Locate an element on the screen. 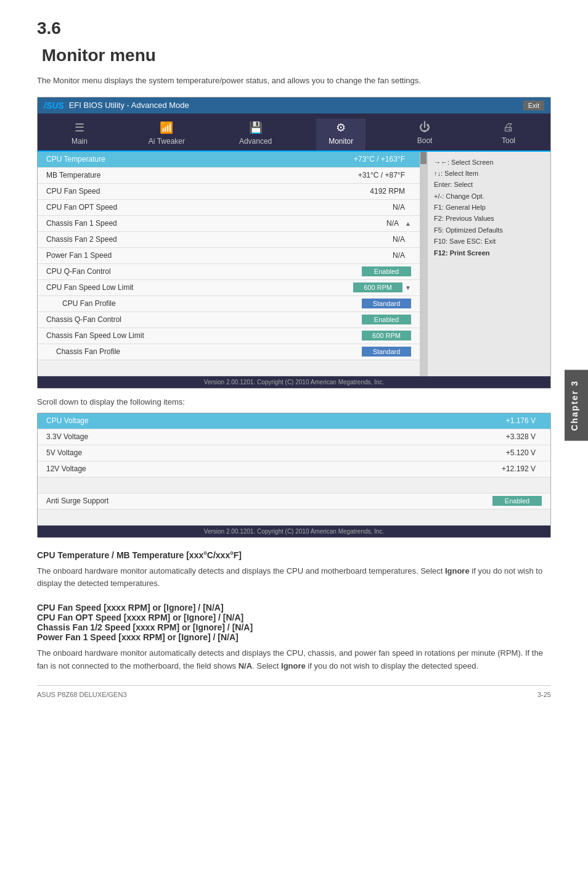 The image size is (588, 887). nav-boot-label: Boot is located at coordinates (425, 141).